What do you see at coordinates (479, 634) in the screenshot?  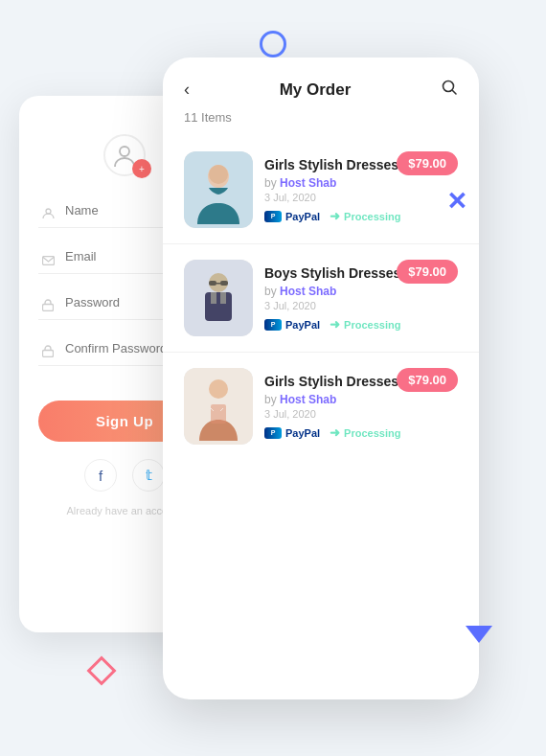 I see `deco-triangle-icon` at bounding box center [479, 634].